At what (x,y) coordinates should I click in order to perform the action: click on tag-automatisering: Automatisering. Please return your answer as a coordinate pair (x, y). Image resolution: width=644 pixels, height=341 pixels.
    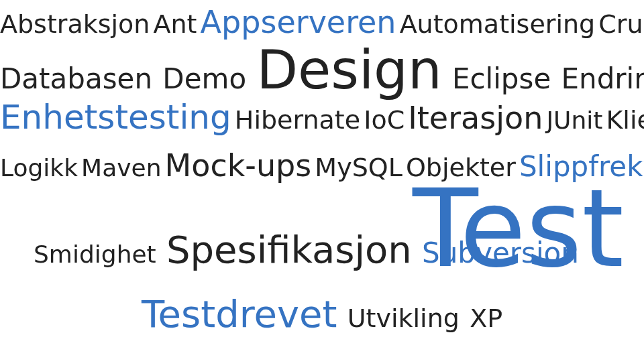
    Looking at the image, I should click on (498, 24).